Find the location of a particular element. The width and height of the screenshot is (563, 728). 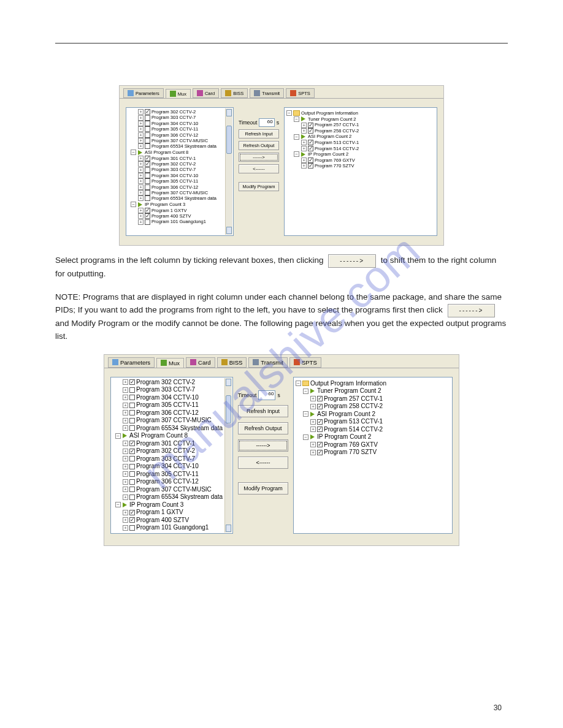

tree-node: +Program 101 Guangdong1 is located at coordinates (180, 222).